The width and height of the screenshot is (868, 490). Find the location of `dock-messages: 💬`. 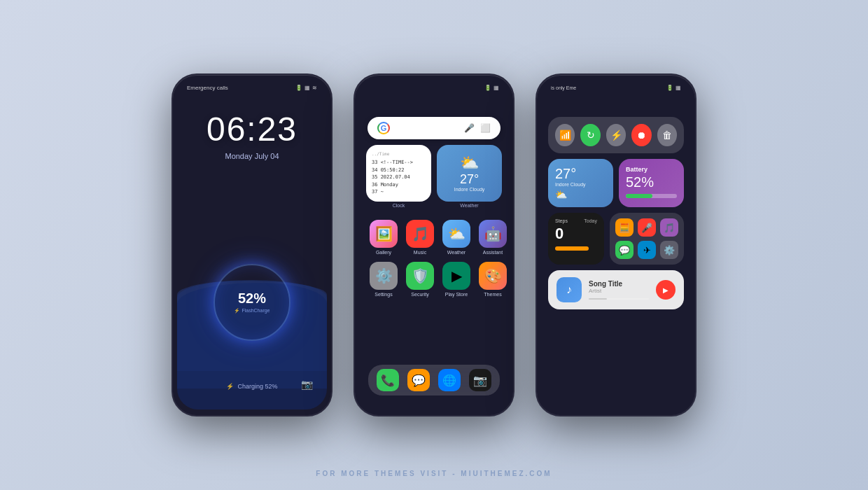

dock-messages: 💬 is located at coordinates (419, 380).